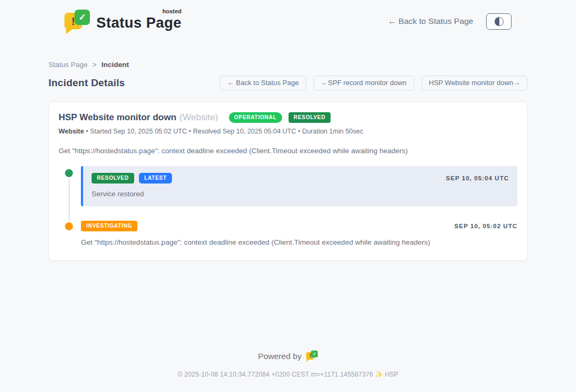 The image size is (576, 392). What do you see at coordinates (499, 21) in the screenshot?
I see `contrast-icon` at bounding box center [499, 21].